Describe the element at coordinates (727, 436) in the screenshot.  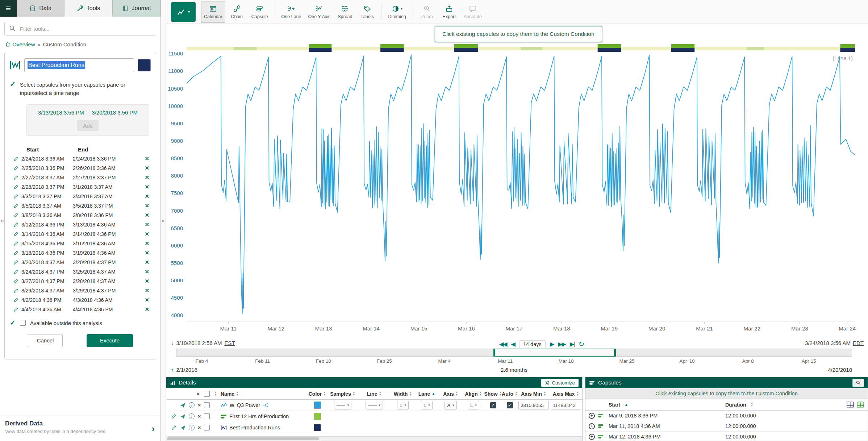
I see `capsule-list-row: +Mar 12, 2018 4:36 PM12:00:00.000` at that location.